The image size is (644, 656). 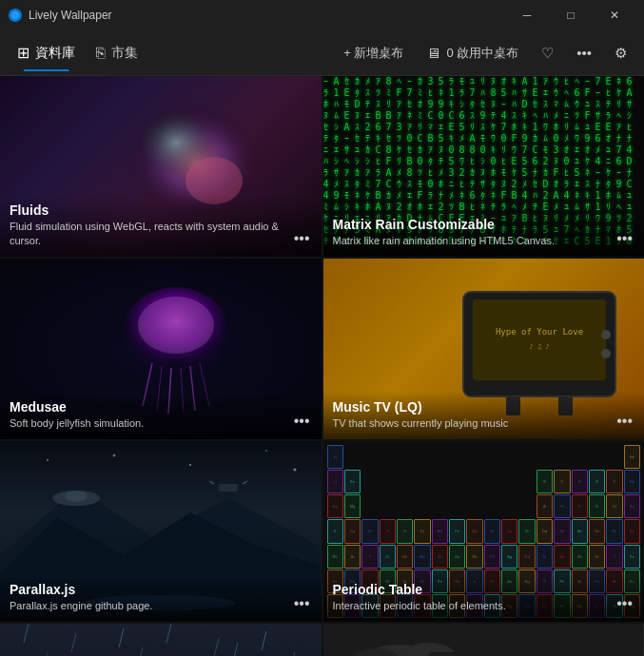 What do you see at coordinates (484, 598) in the screenshot?
I see `periodic-info: Periodic Table Interactive periodic tabl…` at bounding box center [484, 598].